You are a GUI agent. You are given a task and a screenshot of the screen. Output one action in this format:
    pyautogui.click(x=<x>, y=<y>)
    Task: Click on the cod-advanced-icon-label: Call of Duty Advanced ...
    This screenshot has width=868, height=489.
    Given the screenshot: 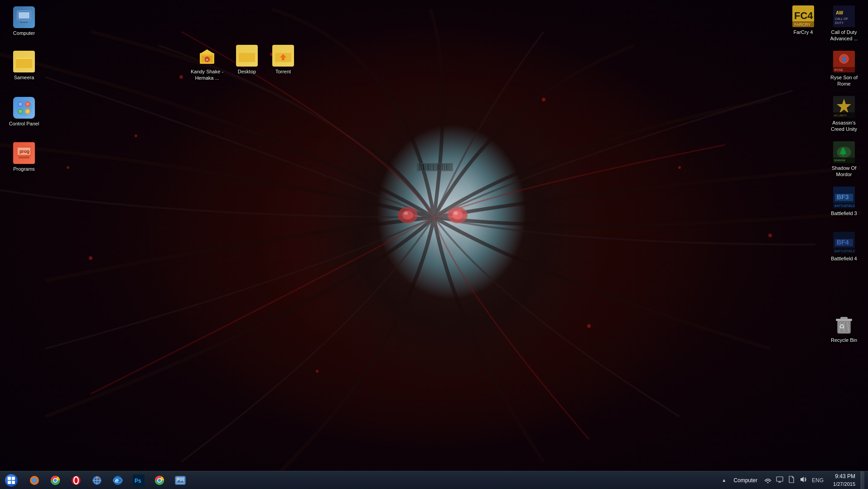 What is the action you would take?
    pyautogui.click(x=844, y=35)
    